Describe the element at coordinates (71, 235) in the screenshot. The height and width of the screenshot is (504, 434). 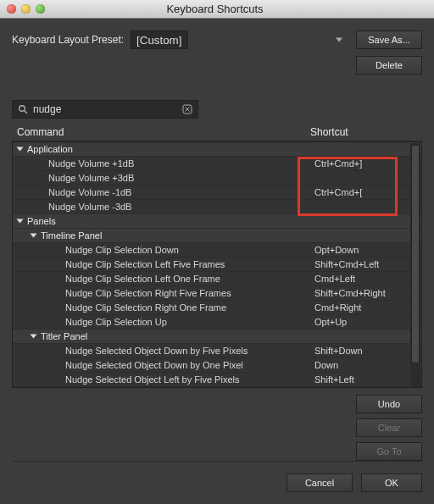
I see `tree-row-label: Timeline Panel` at that location.